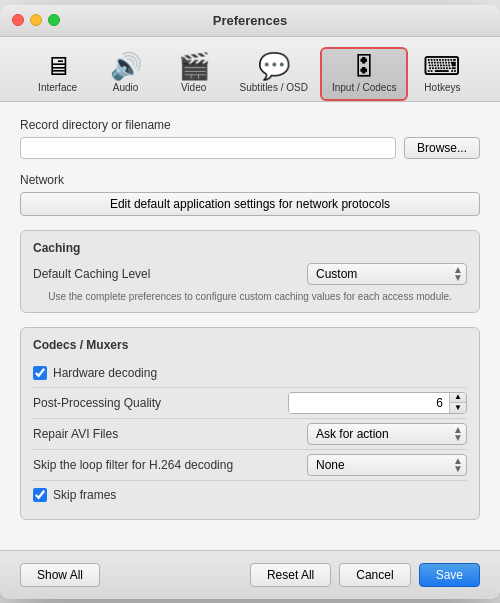  Describe the element at coordinates (290, 575) in the screenshot. I see `reset-all-button: Reset All` at that location.